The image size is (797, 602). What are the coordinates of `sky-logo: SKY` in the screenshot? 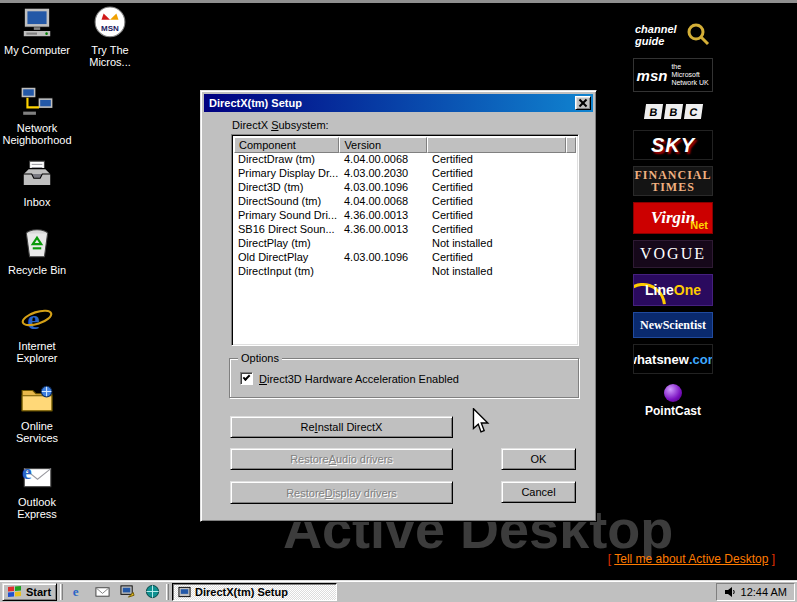 It's located at (673, 146).